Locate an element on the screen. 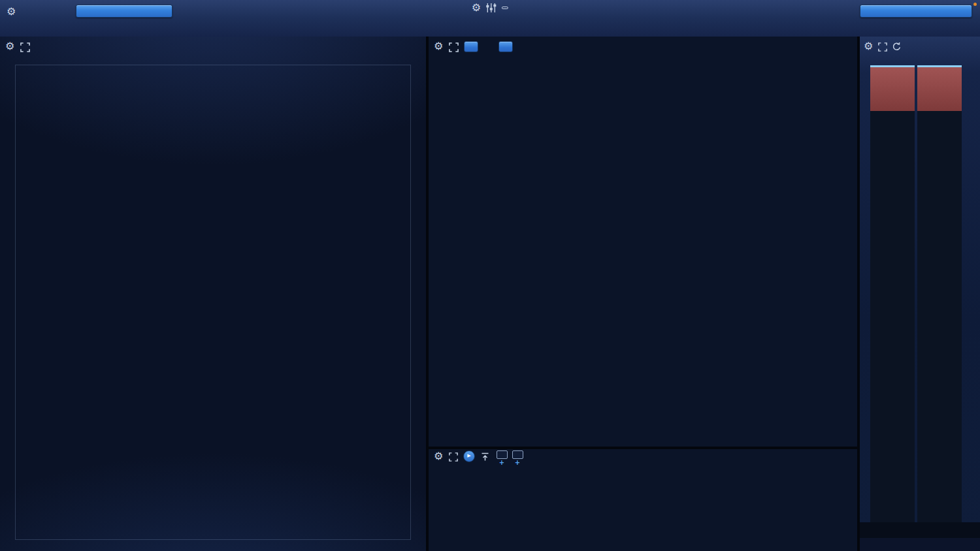 The width and height of the screenshot is (980, 551). play-icon: ▶ is located at coordinates (469, 456).